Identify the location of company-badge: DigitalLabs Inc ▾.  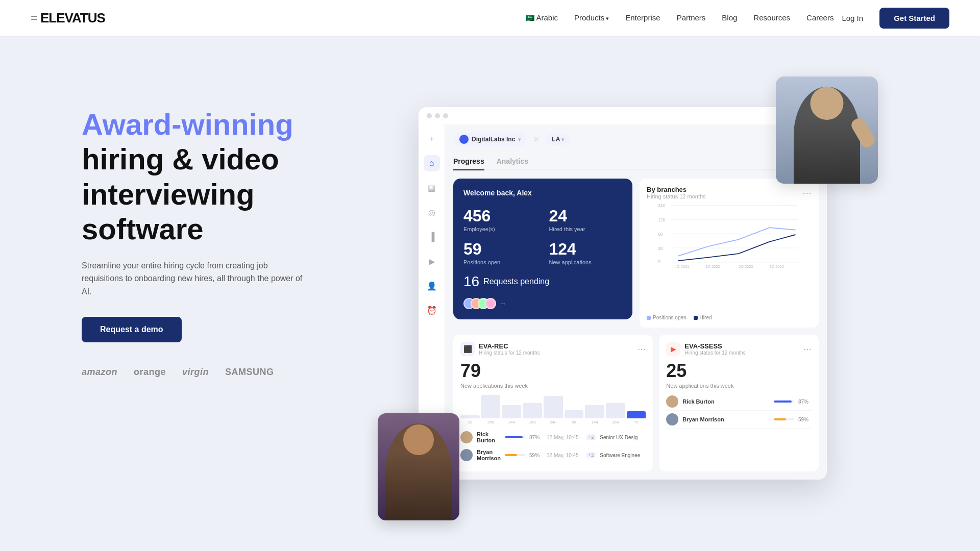
(490, 139).